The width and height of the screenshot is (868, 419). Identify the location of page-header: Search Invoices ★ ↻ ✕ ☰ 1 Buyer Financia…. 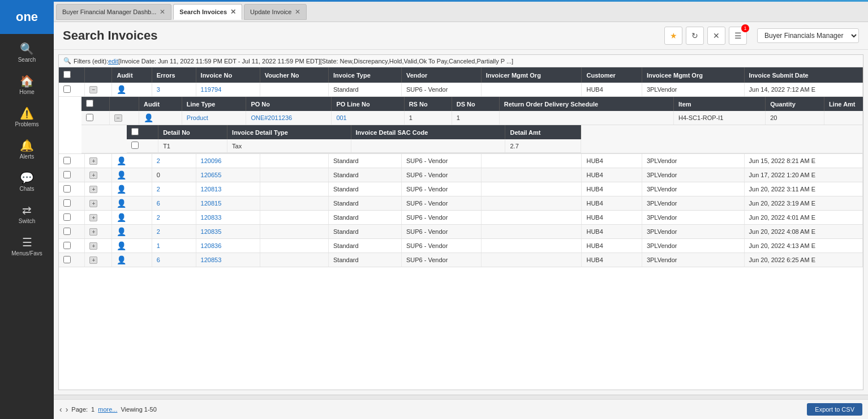
(461, 36).